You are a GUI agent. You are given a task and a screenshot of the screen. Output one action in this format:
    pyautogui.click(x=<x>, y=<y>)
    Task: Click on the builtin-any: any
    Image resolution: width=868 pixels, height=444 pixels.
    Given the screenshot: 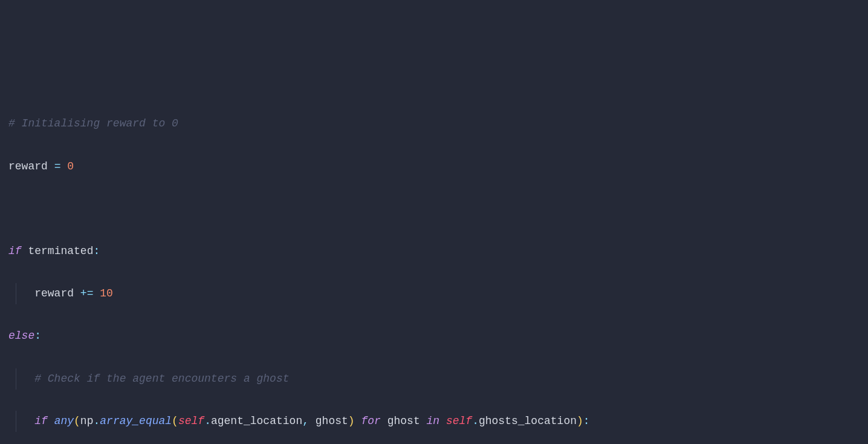 What is the action you would take?
    pyautogui.click(x=64, y=421)
    